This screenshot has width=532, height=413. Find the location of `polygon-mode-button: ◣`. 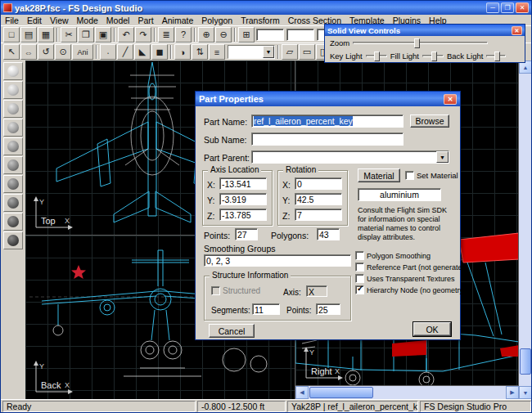

polygon-mode-button: ◣ is located at coordinates (142, 52).